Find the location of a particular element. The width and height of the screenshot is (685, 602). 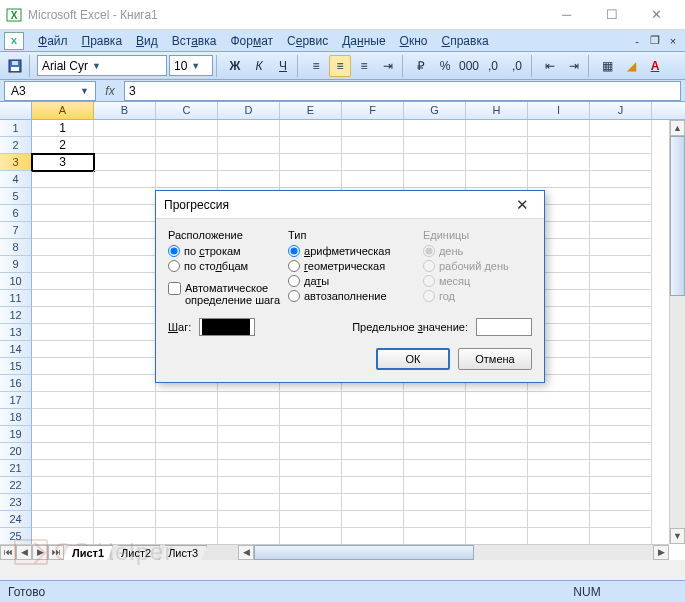

scroll-up-button: ▲ is located at coordinates (678, 128).